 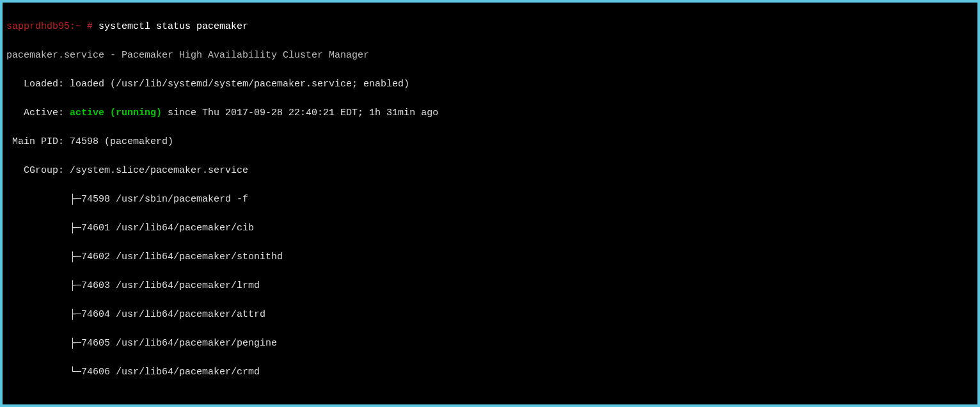 I want to click on cgroup-tree-item: ├─74603 /usr/lib64/pacemaker/lrmd, so click(x=490, y=287).